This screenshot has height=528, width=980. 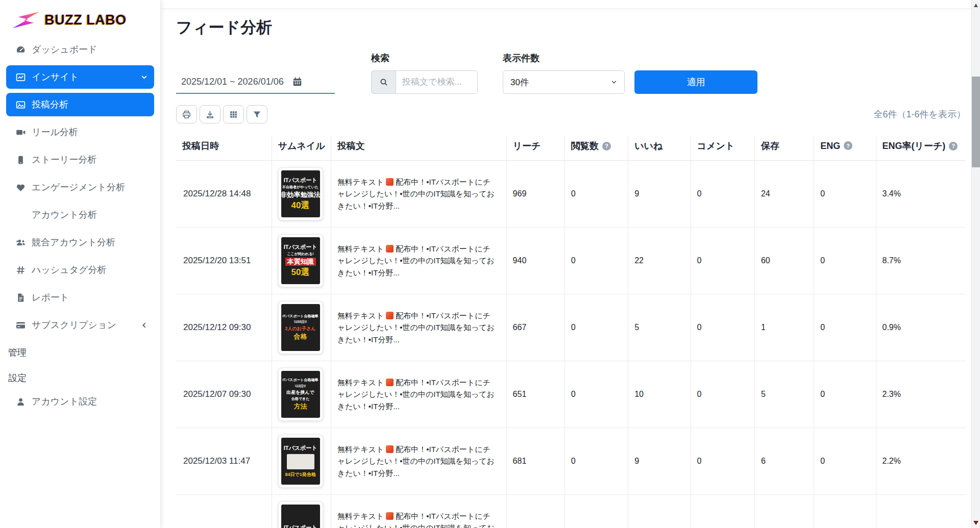 I want to click on sidebar-section-settings: 設定, so click(x=80, y=378).